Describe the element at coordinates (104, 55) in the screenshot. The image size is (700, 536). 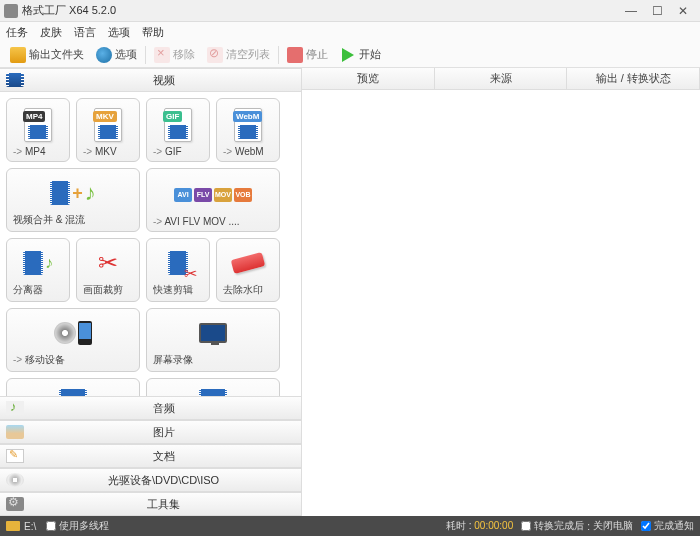
I see `options-icon` at that location.